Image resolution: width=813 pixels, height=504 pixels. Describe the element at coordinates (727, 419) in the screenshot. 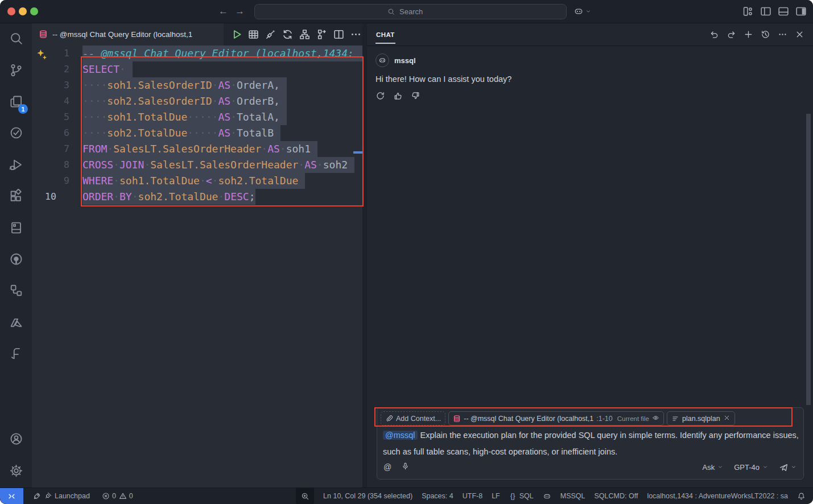

I see `close-button` at that location.